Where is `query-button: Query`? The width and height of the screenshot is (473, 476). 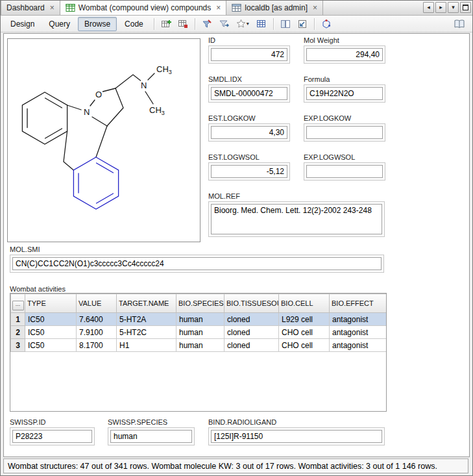 query-button: Query is located at coordinates (60, 24).